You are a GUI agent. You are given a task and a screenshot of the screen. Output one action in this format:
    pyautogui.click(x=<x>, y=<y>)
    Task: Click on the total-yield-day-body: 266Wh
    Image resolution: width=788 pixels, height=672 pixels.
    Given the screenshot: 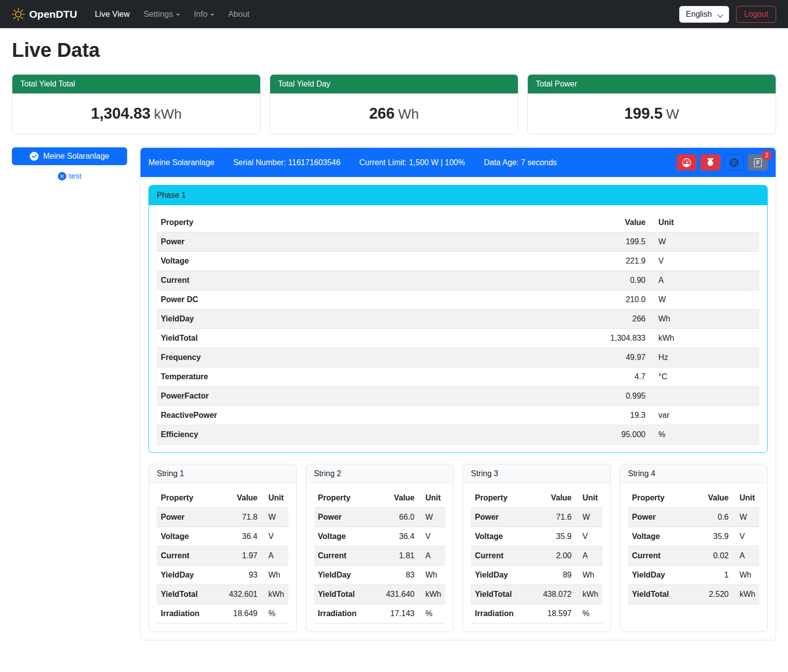 What is the action you would take?
    pyautogui.click(x=394, y=114)
    